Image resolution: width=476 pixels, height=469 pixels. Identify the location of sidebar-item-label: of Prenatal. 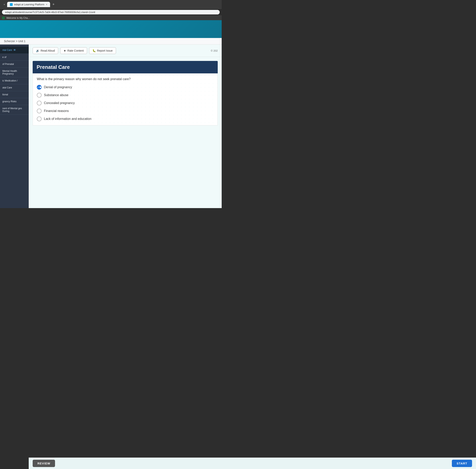
(8, 64).